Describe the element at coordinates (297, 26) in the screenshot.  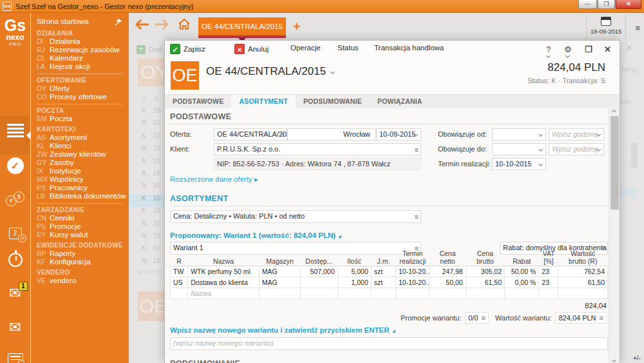
I see `new-tab-button: +` at that location.